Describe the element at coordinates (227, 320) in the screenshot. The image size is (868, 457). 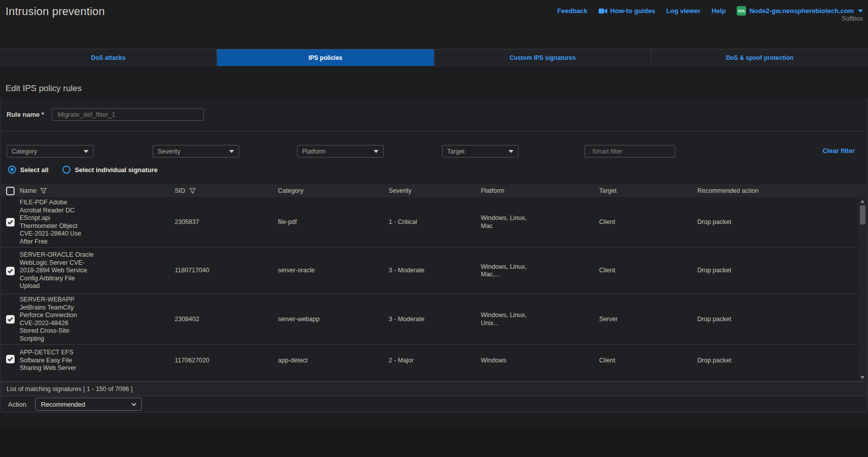
I see `cell-sid: 2308402` at that location.